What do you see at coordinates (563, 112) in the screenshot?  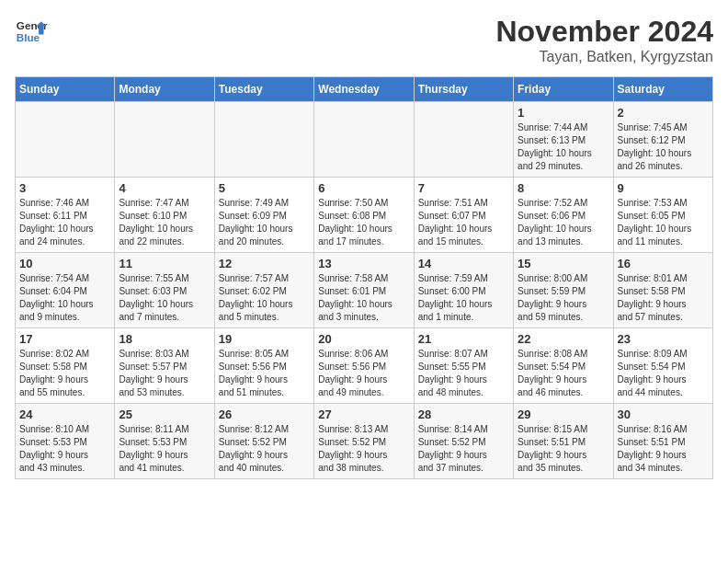 I see `day-number: 1` at bounding box center [563, 112].